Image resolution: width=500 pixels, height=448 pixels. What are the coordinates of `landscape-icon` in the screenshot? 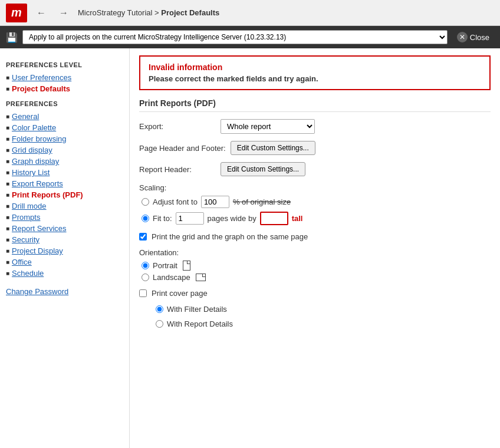 It's located at (200, 277).